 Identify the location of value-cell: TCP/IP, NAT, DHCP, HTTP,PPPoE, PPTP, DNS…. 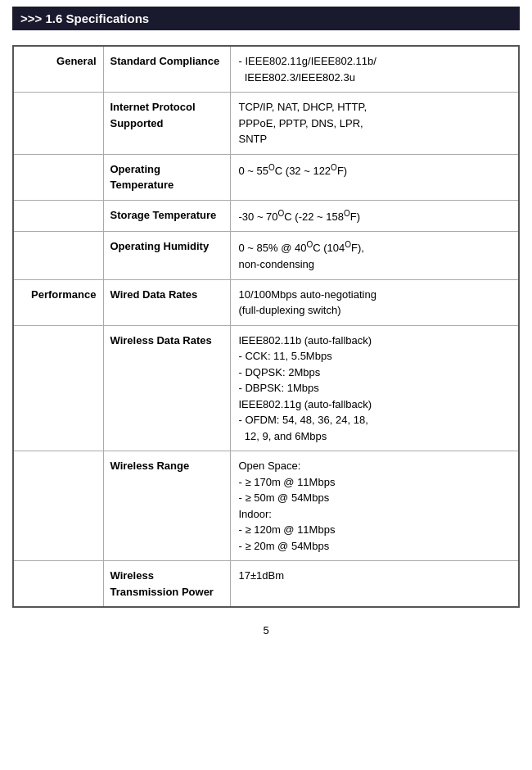
(375, 124).